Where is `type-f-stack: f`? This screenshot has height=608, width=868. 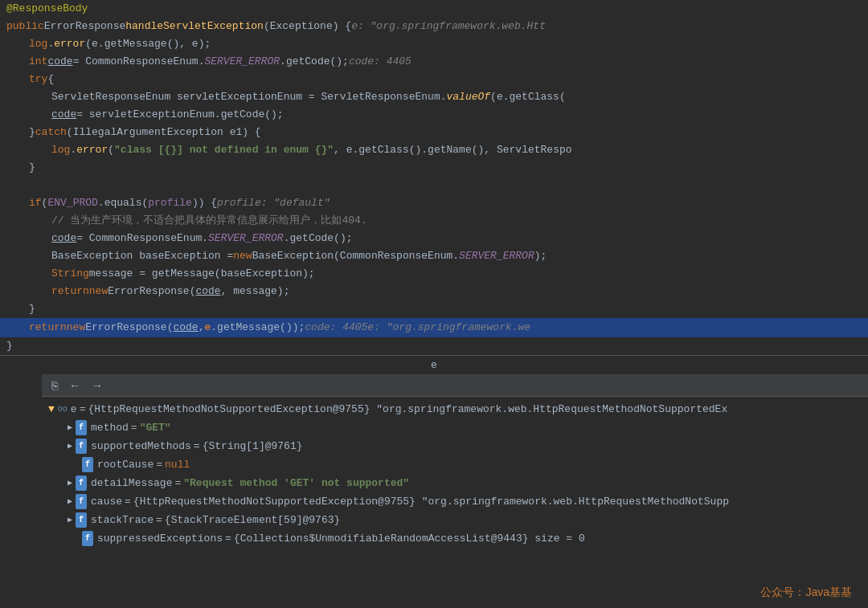
type-f-stack: f is located at coordinates (81, 520).